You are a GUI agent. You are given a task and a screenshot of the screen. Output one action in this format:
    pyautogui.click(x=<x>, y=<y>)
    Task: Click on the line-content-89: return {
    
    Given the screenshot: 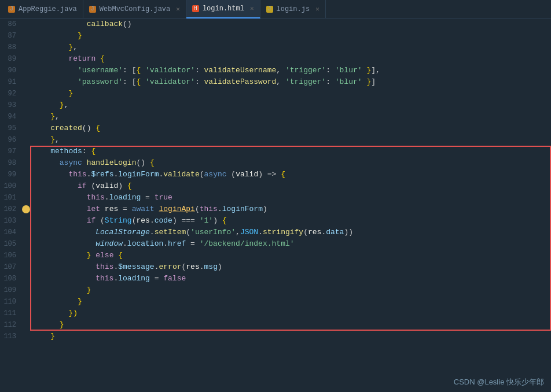 What is the action you would take?
    pyautogui.click(x=291, y=59)
    